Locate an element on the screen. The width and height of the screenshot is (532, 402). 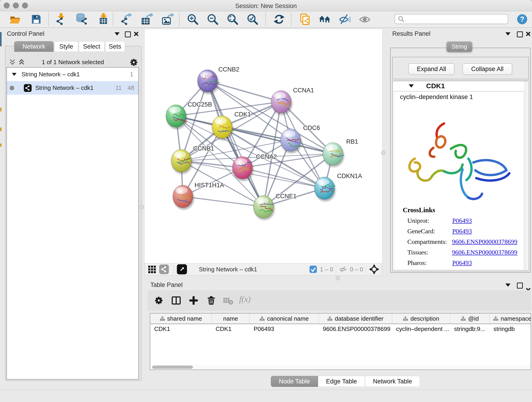
network-row-label: String Network – cdk1 is located at coordinates (64, 88).